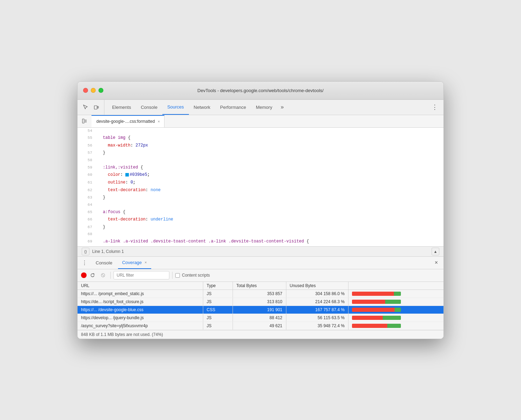  Describe the element at coordinates (193, 275) in the screenshot. I see `content-scripts-label: Content scripts` at that location.